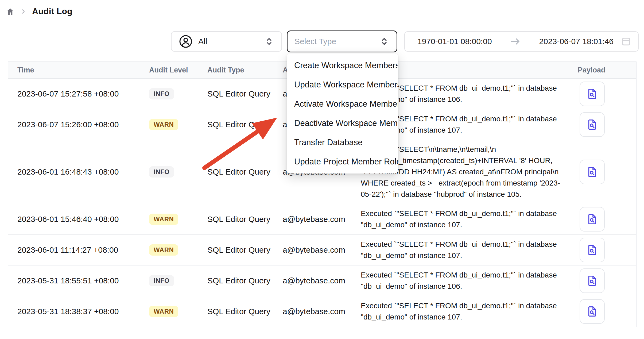 The image size is (644, 339). I want to click on date-range-start: 1970-01-01 08:00:00, so click(455, 41).